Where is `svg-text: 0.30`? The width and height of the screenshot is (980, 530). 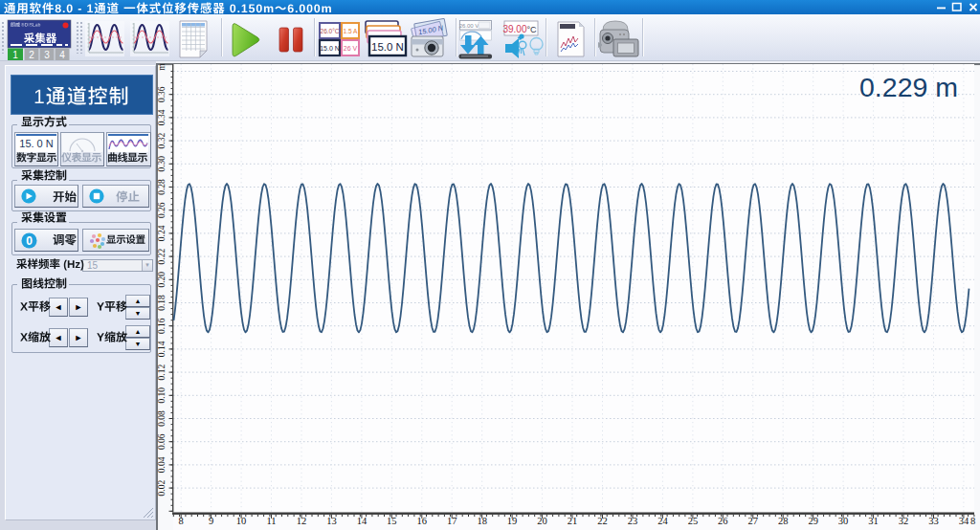
svg-text: 0.30 is located at coordinates (162, 165).